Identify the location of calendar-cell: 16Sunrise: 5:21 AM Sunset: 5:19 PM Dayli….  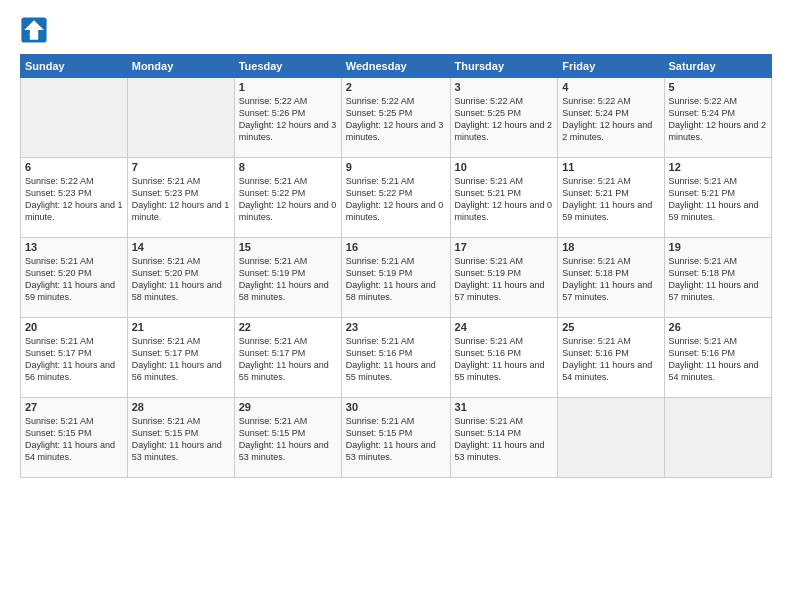
(396, 278).